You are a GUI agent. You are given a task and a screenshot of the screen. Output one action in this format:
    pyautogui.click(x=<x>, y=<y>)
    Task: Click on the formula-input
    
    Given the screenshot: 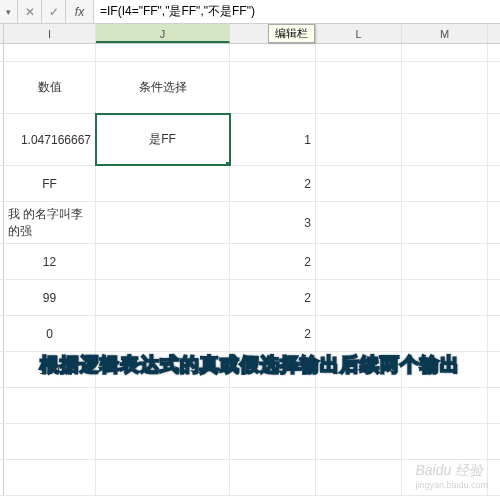 What is the action you would take?
    pyautogui.click(x=297, y=12)
    